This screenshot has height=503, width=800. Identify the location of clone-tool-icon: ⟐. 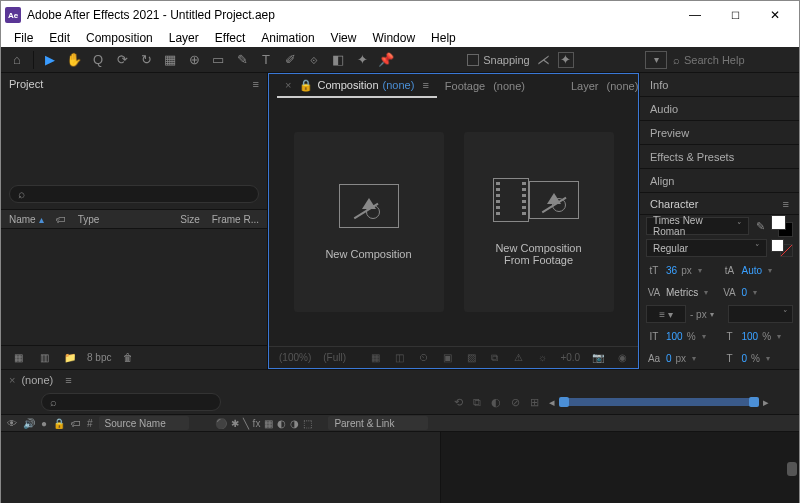
(314, 60).